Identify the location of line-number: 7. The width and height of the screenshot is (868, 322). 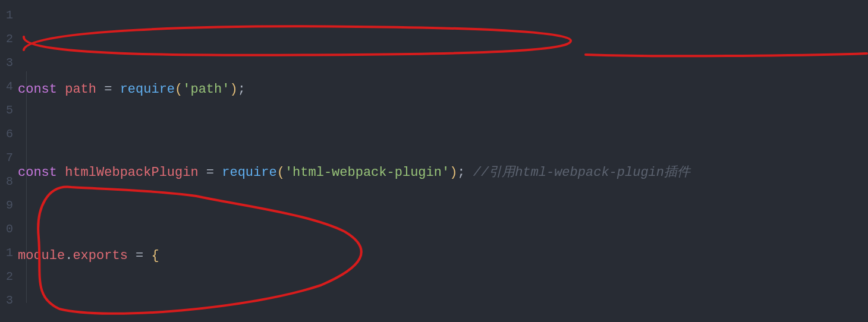
(7, 158).